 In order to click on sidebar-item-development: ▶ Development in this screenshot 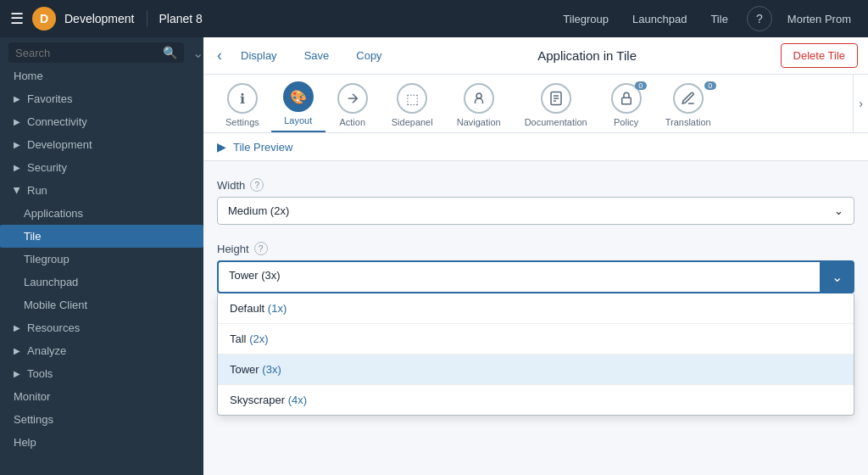, I will do `click(102, 144)`.